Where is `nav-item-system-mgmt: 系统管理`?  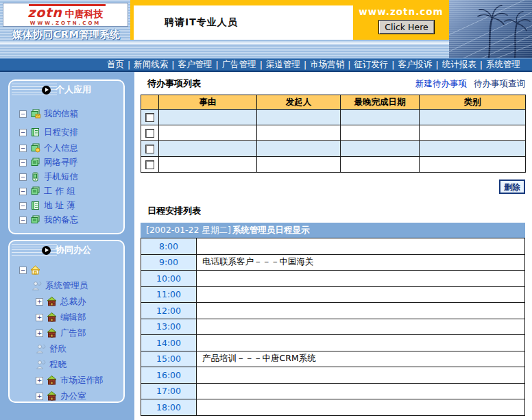
nav-item-system-mgmt: 系统管理 is located at coordinates (503, 64).